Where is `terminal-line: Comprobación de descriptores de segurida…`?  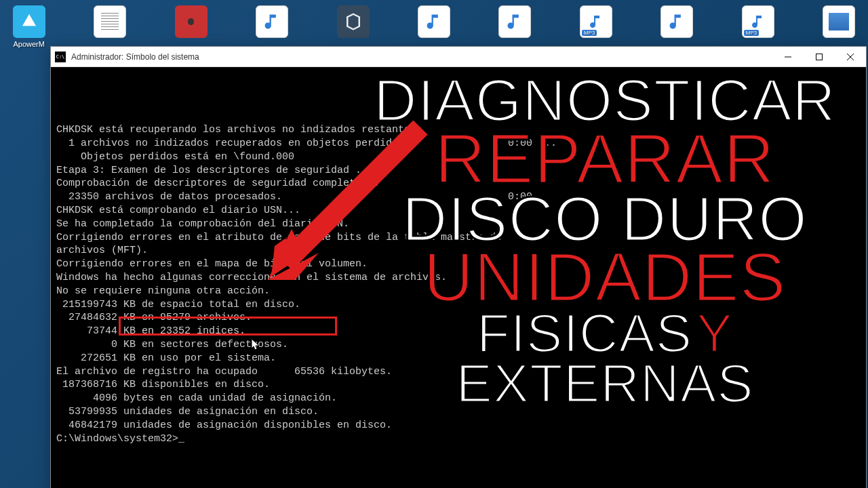
terminal-line: Comprobación de descriptores de segurida… is located at coordinates (458, 184).